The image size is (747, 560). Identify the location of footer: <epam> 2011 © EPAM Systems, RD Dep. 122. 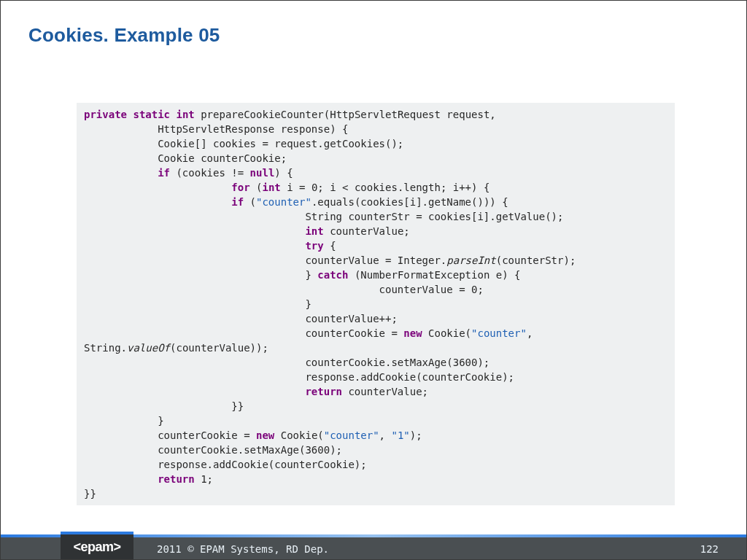
(374, 545).